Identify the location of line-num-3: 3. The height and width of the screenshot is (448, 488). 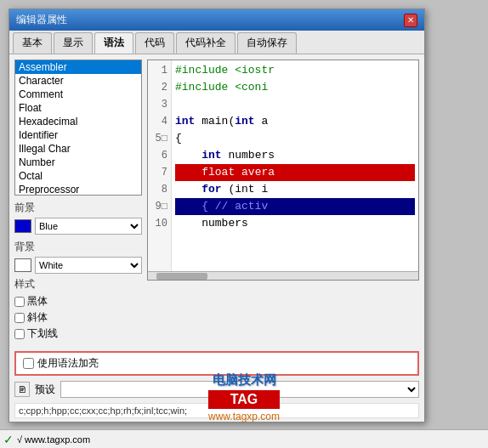
(160, 105).